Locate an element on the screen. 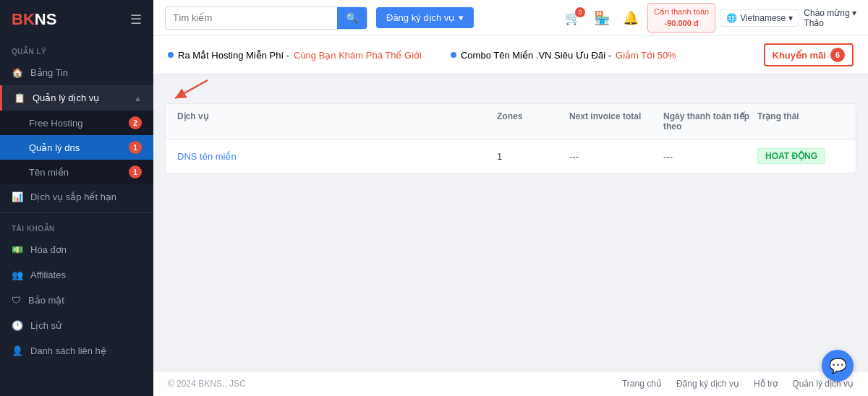  banner: Ra Mắt Hosting Miễn Phí - Cùng Bạn Khám … is located at coordinates (511, 55).